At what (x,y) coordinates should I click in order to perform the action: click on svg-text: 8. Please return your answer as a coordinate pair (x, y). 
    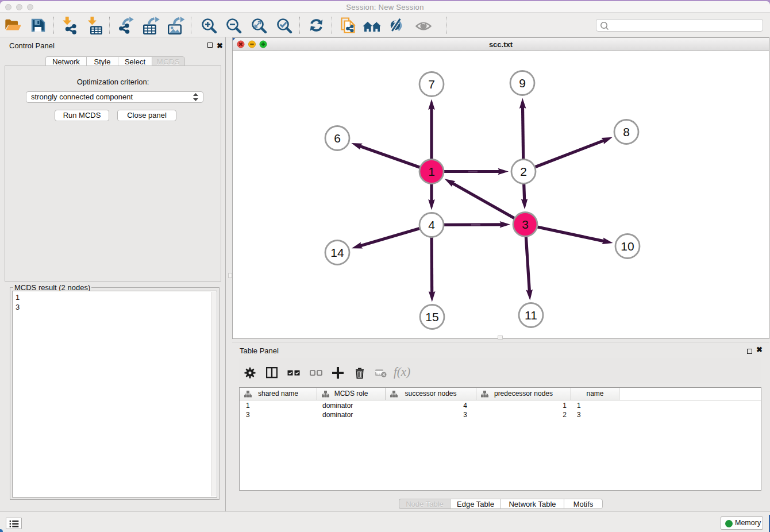
    Looking at the image, I should click on (626, 132).